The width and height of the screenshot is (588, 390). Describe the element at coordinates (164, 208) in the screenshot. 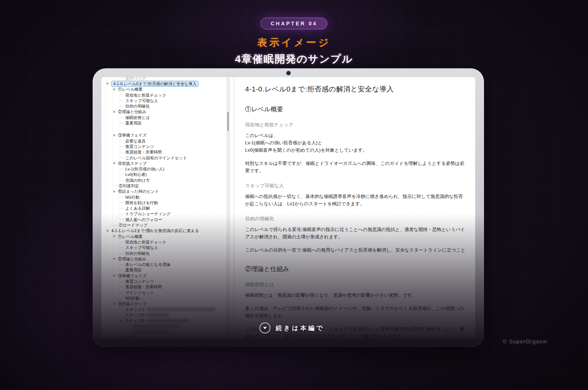

I see `outline-tree-panel: 次のパック∨4-1-0.レベル0まで:拒否感の解消と安全な導入∨①レベル概要現在…` at that location.